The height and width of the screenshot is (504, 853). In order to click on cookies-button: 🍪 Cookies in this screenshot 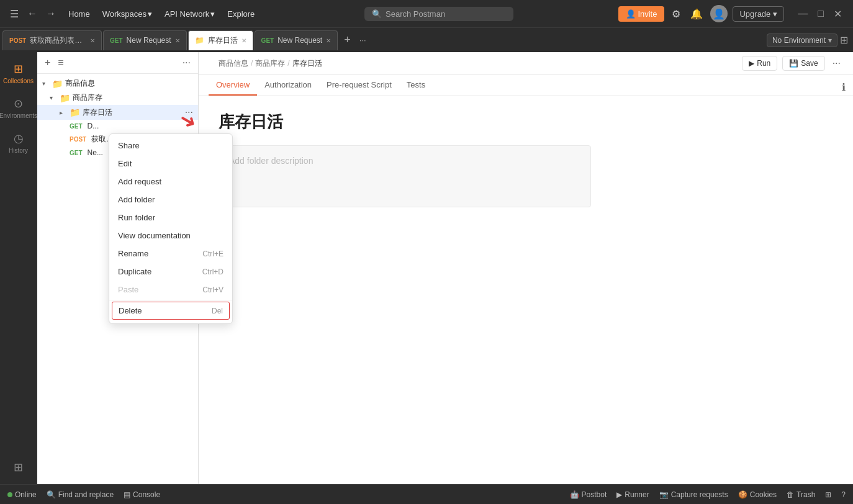, I will do `click(757, 495)`.